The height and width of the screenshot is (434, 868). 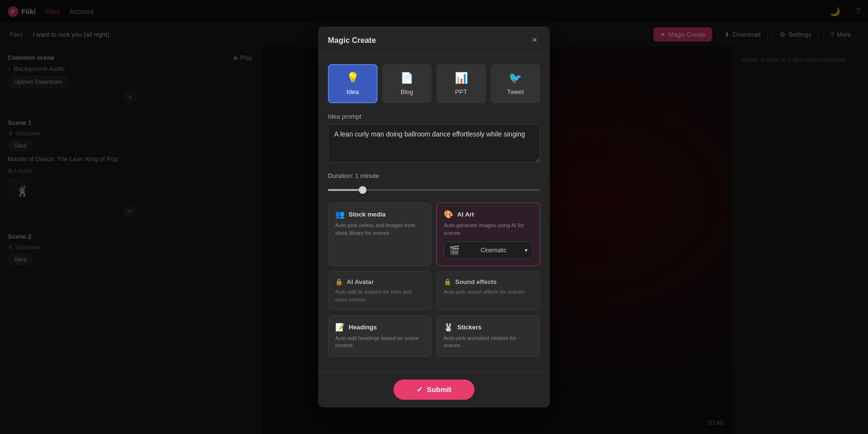 I want to click on submit-label: Submit, so click(x=439, y=390).